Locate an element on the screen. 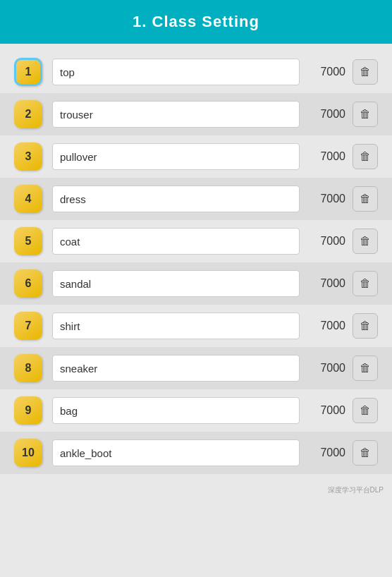  list-item: 97000🗑 is located at coordinates (196, 411).